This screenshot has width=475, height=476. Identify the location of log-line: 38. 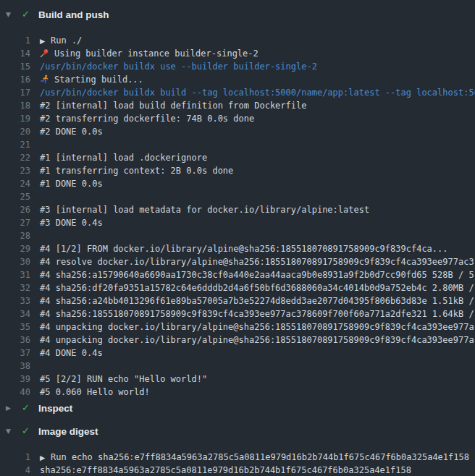
(238, 366).